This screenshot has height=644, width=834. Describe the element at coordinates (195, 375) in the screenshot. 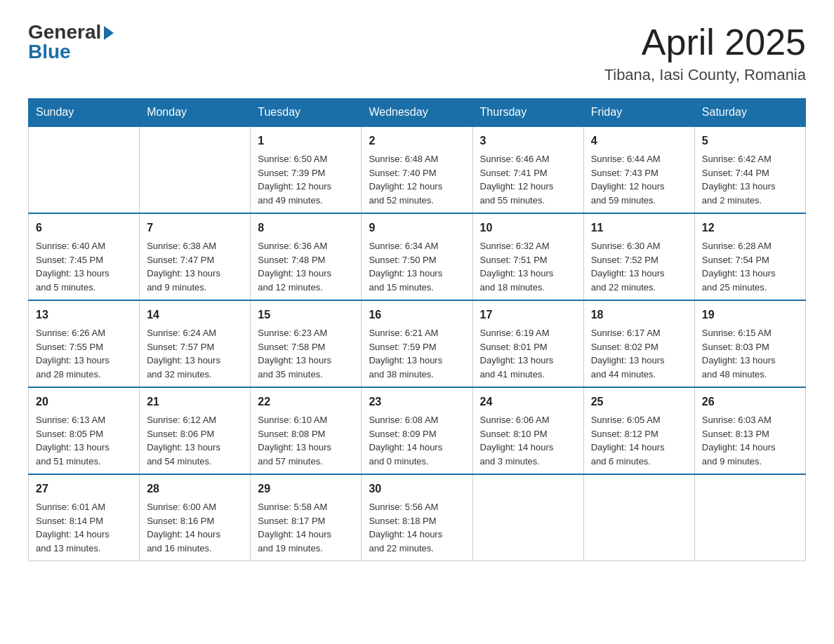

I see `day-info: and 32 minutes.` at that location.